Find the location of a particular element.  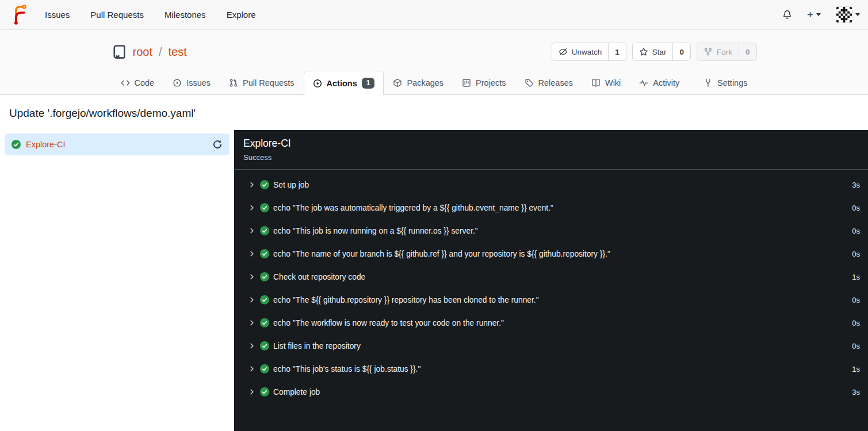

tab-label: Packages is located at coordinates (425, 83).